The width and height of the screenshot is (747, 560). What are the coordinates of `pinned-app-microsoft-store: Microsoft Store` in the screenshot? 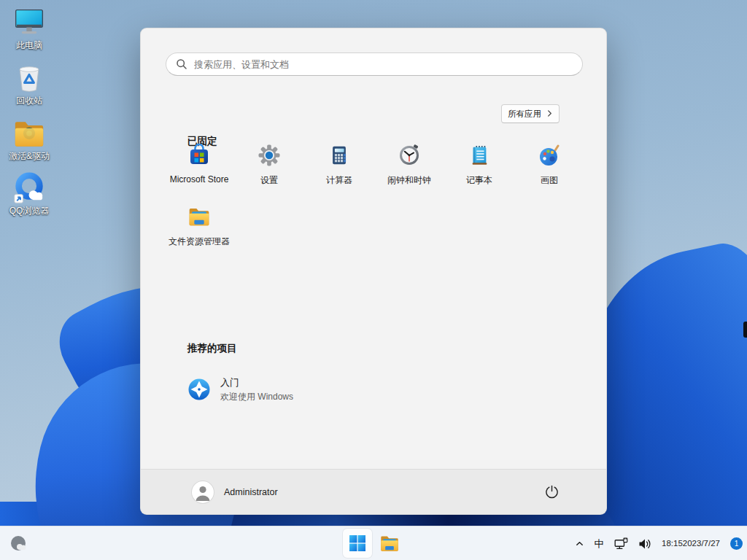 It's located at (199, 166).